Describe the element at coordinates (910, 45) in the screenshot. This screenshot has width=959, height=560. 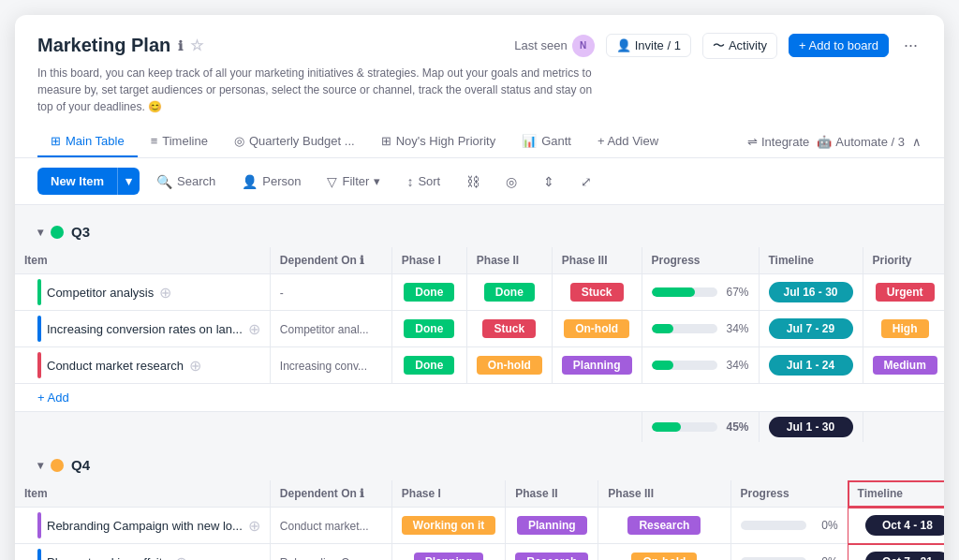
I see `more-options-button: ···` at that location.